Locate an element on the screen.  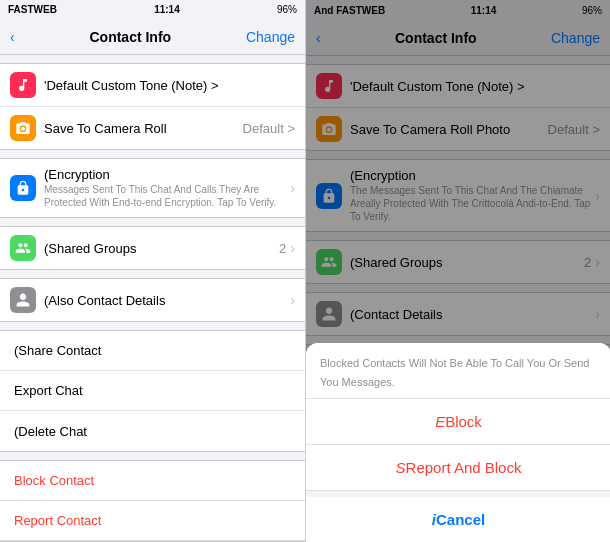
left-export-chat: Export Chat is located at coordinates (152, 391).